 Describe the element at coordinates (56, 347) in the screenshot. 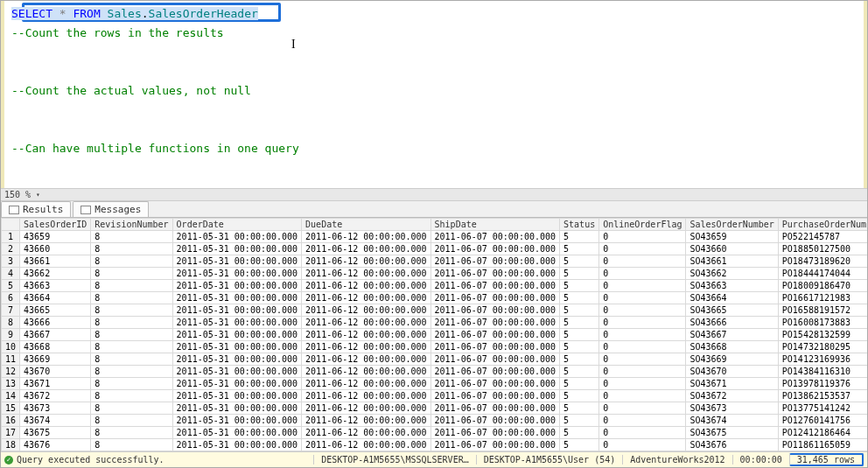

I see `cell: 43668` at that location.